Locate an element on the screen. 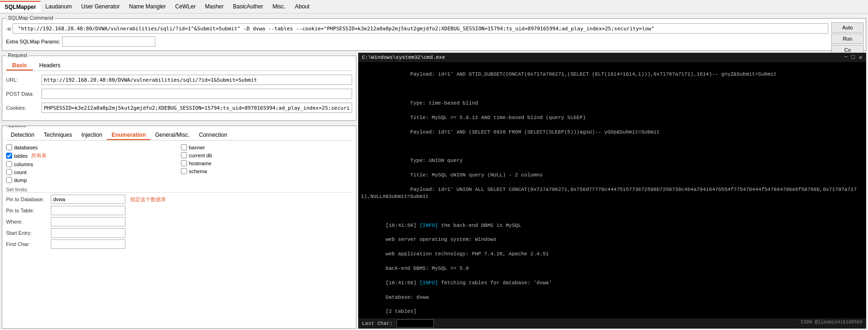 The image size is (868, 330). limit-first-char-row: First Char: is located at coordinates (179, 244).